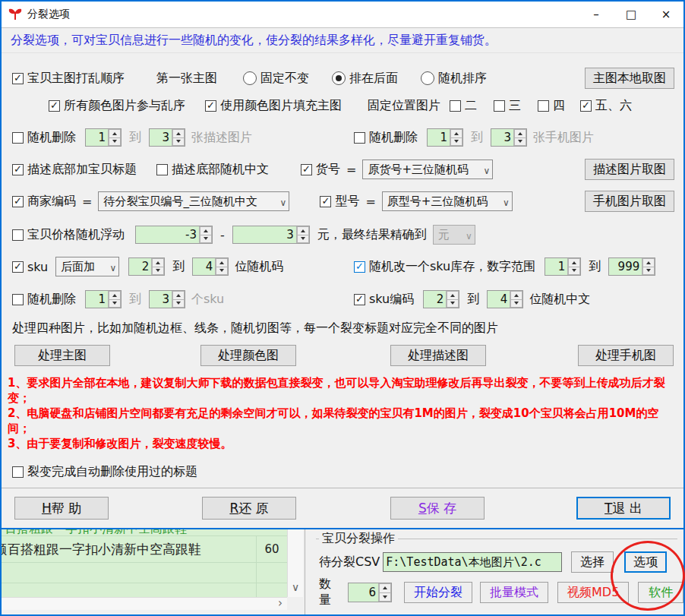 The image size is (685, 616). What do you see at coordinates (68, 79) in the screenshot?
I see `checkbox-shuffle-main-images: 宝贝主图打乱顺序` at bounding box center [68, 79].